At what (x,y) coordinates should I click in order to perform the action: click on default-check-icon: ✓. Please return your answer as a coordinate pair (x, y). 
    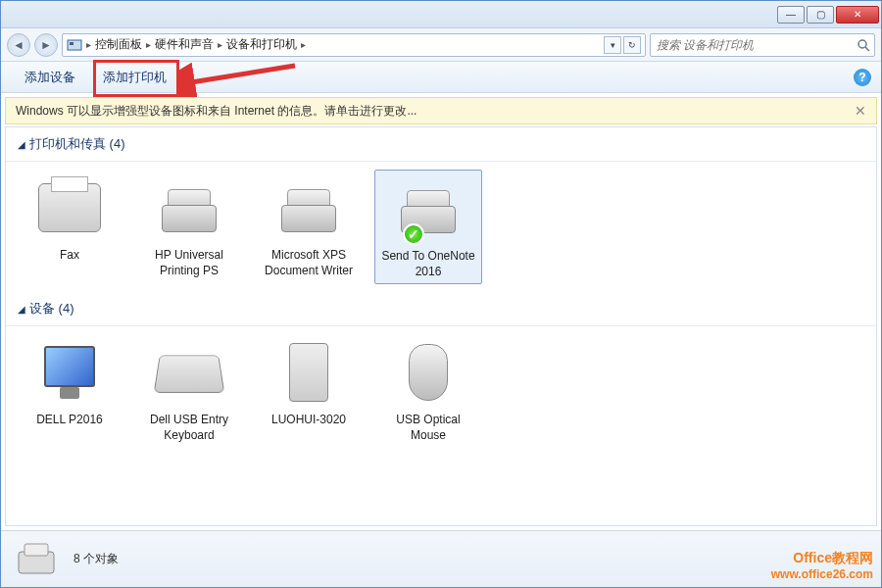
    Looking at the image, I should click on (414, 234).